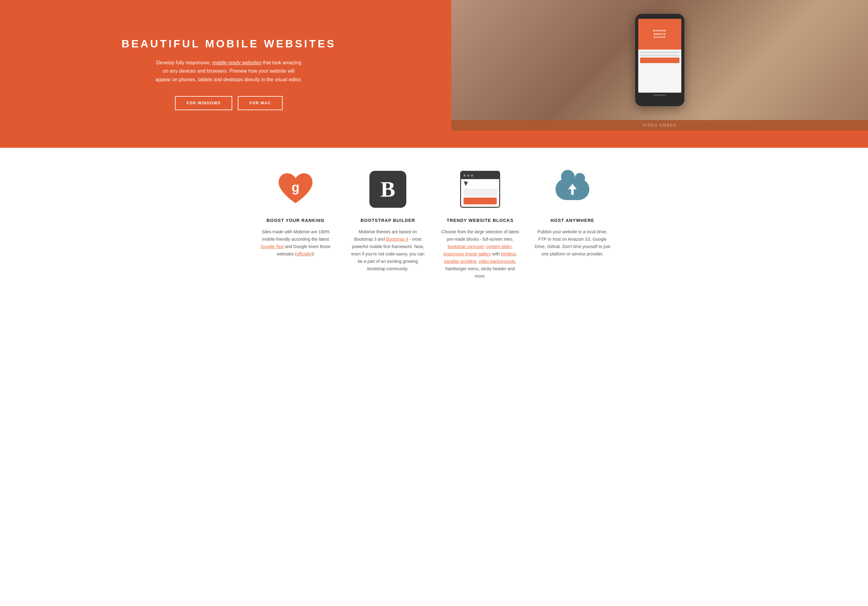  Describe the element at coordinates (660, 34) in the screenshot. I see `phone-screen-header: MOBIRISEWEBSITEBUILDER` at that location.